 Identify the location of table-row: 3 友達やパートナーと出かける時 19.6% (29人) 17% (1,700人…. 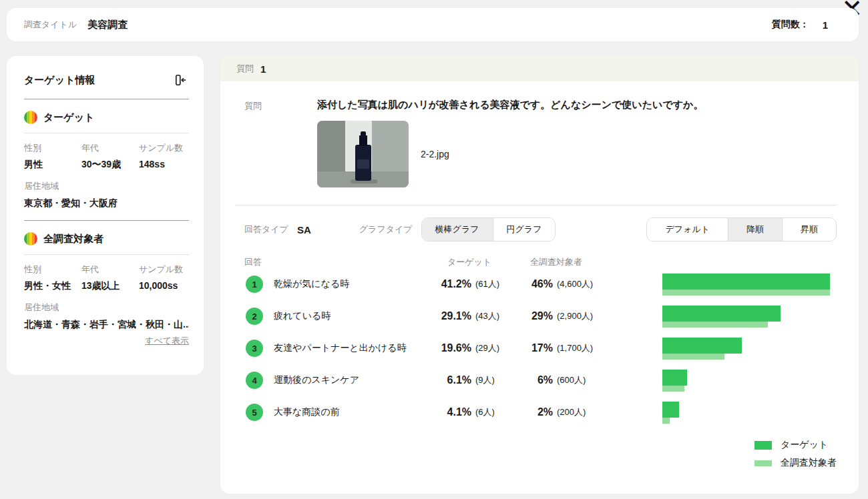
(535, 348).